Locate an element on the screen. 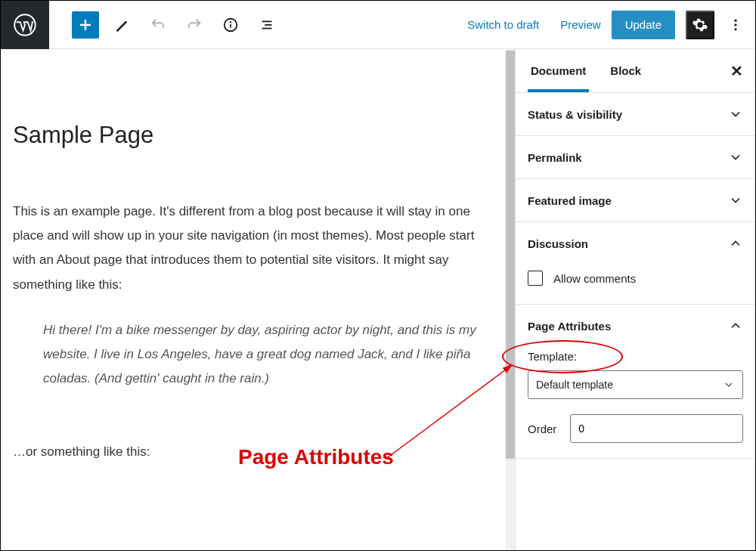  panel-status-visibility: Status & visibility is located at coordinates (635, 115).